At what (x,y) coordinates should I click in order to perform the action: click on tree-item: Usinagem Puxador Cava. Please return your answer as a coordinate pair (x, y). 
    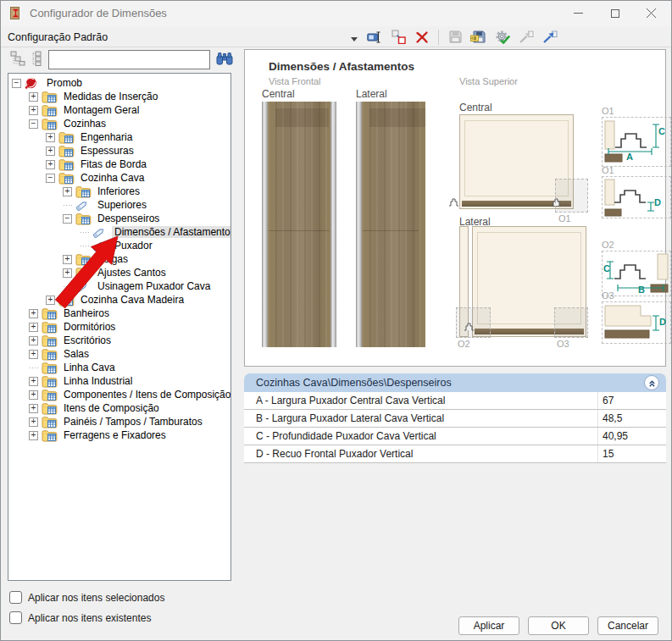
    Looking at the image, I should click on (119, 286).